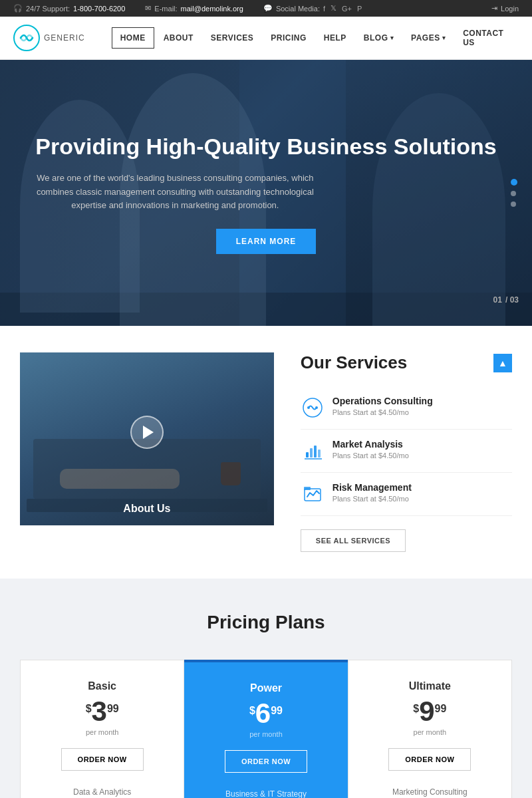  What do you see at coordinates (515, 300) in the screenshot?
I see `slide-total: 03` at bounding box center [515, 300].